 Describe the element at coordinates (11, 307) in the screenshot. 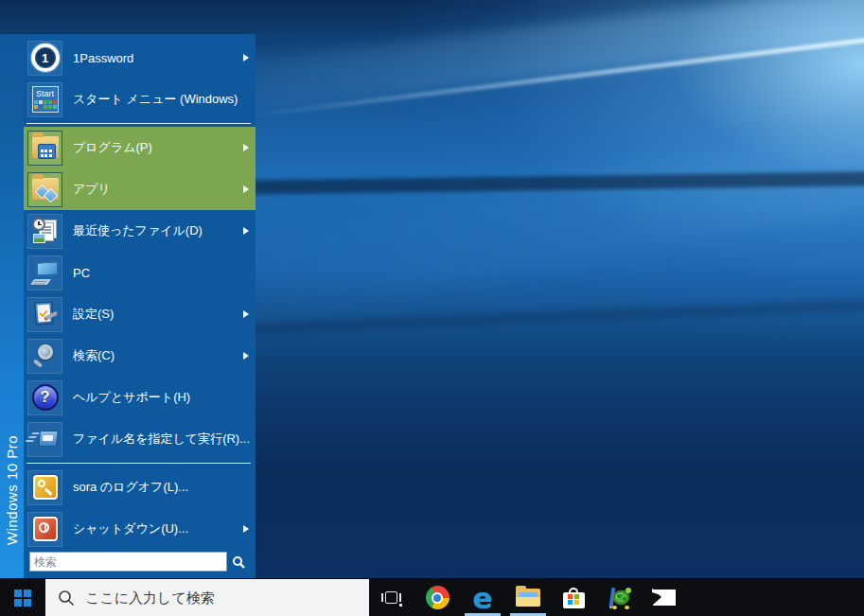

I see `start-menu-sidebar: Windows 10 Pro` at that location.